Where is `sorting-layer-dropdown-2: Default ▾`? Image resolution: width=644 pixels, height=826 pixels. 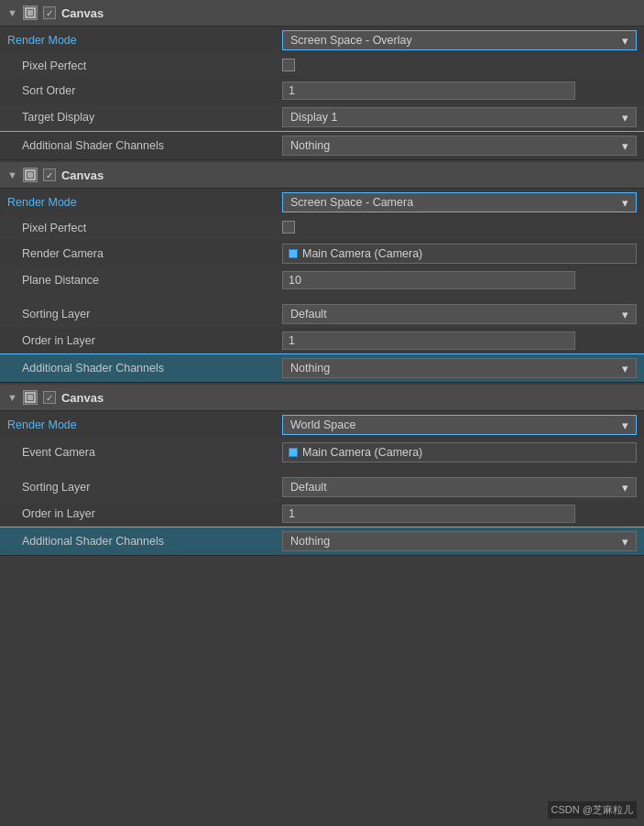
sorting-layer-dropdown-2: Default ▾ is located at coordinates (460, 314).